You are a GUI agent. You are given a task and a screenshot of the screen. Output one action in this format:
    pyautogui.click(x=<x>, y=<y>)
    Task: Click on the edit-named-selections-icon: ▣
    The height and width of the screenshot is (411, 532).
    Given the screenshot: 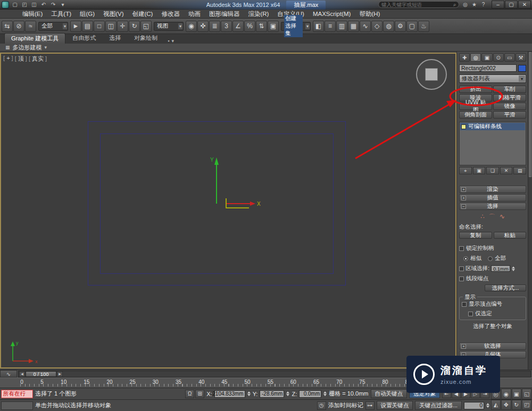 What is the action you would take?
    pyautogui.click(x=273, y=27)
    